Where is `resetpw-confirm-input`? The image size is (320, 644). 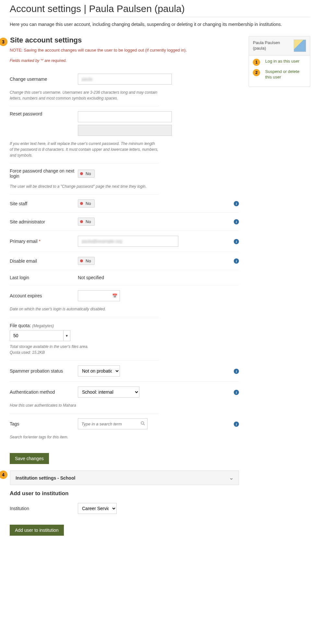
resetpw-confirm-input is located at coordinates (125, 130).